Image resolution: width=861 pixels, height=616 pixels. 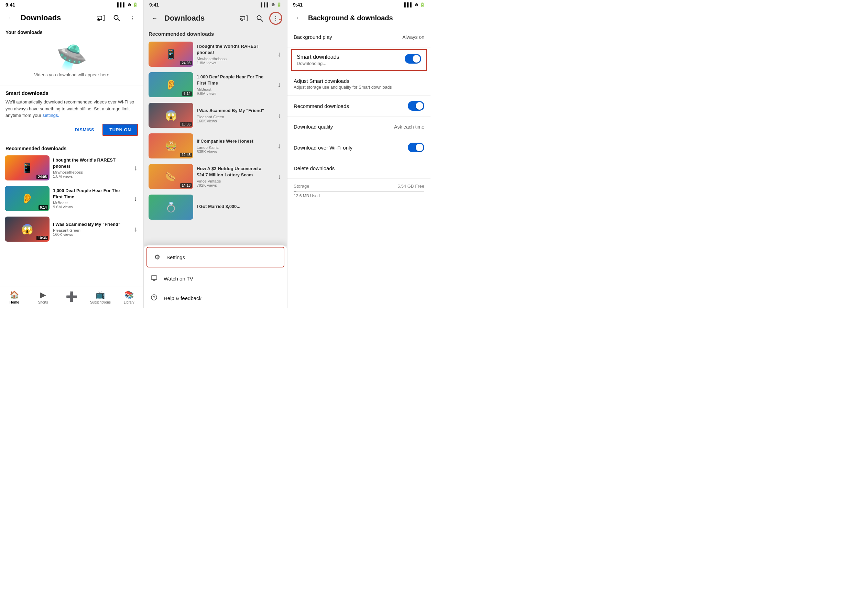 What do you see at coordinates (155, 18) in the screenshot?
I see `back-button-mid: ←` at bounding box center [155, 18].